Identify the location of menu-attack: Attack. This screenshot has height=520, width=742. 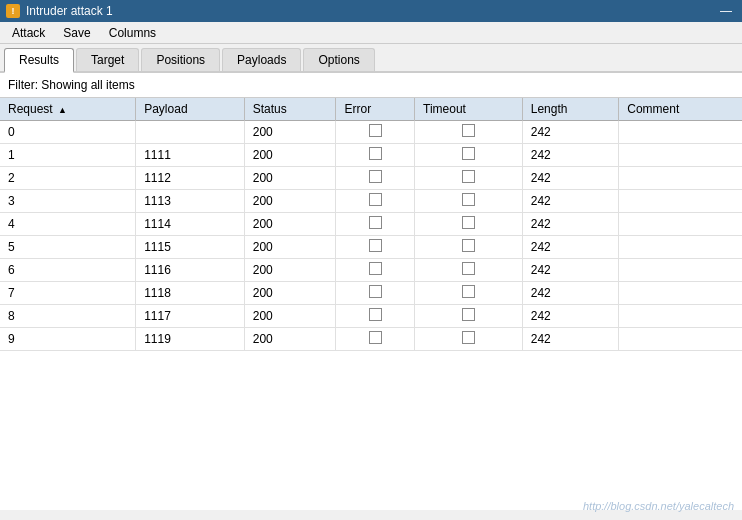
(28, 33).